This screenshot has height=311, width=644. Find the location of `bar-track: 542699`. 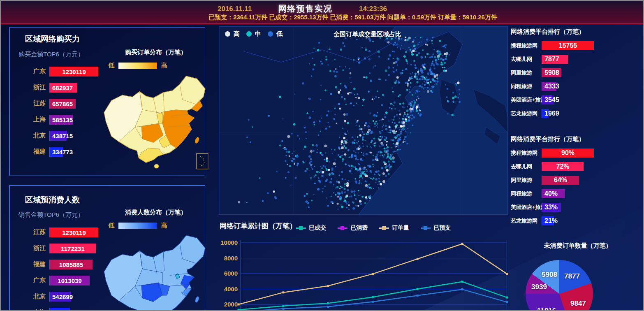

bar-track: 542699 is located at coordinates (75, 297).